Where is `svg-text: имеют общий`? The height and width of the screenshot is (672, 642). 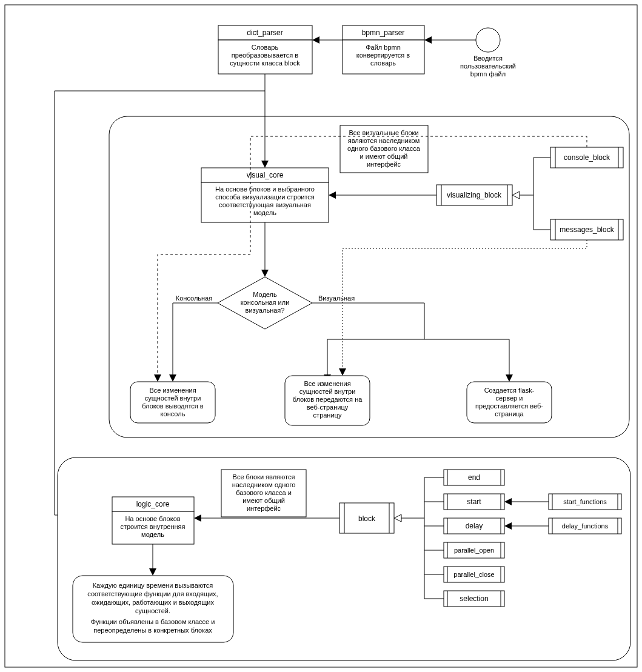 svg-text: имеют общий is located at coordinates (264, 501).